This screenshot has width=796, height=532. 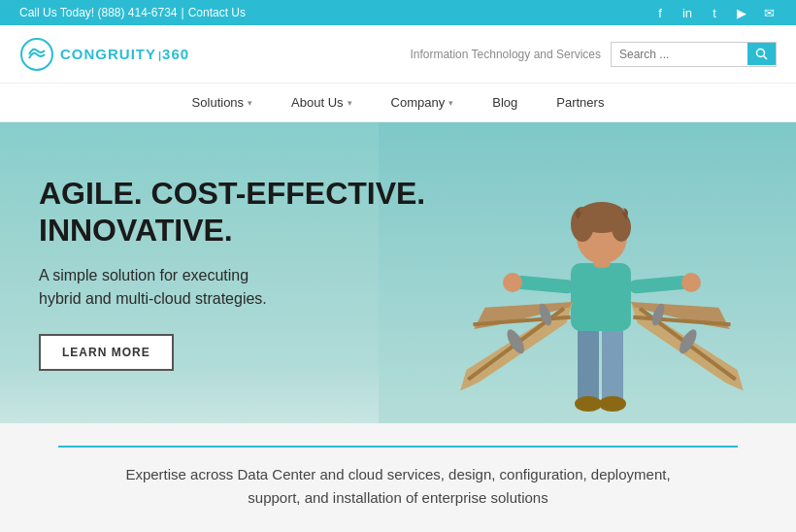 What do you see at coordinates (660, 13) in the screenshot?
I see `facebook-icon: f` at bounding box center [660, 13].